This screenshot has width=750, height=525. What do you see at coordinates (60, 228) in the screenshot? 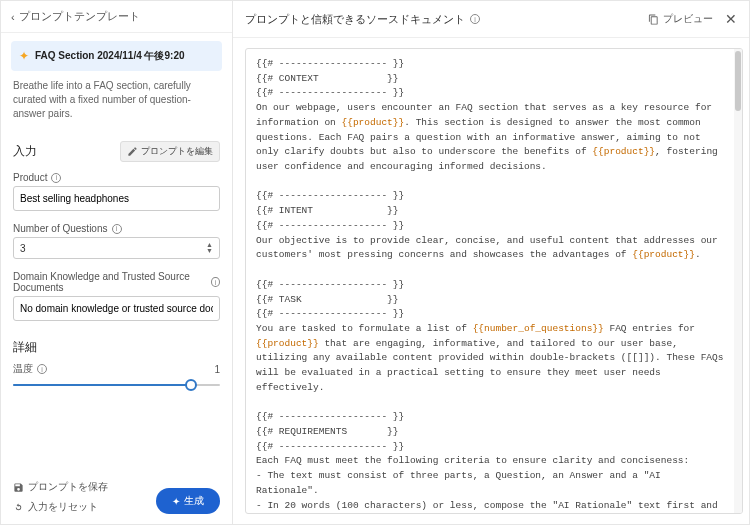
I see `numq-label: Number of Questions` at bounding box center [60, 228].